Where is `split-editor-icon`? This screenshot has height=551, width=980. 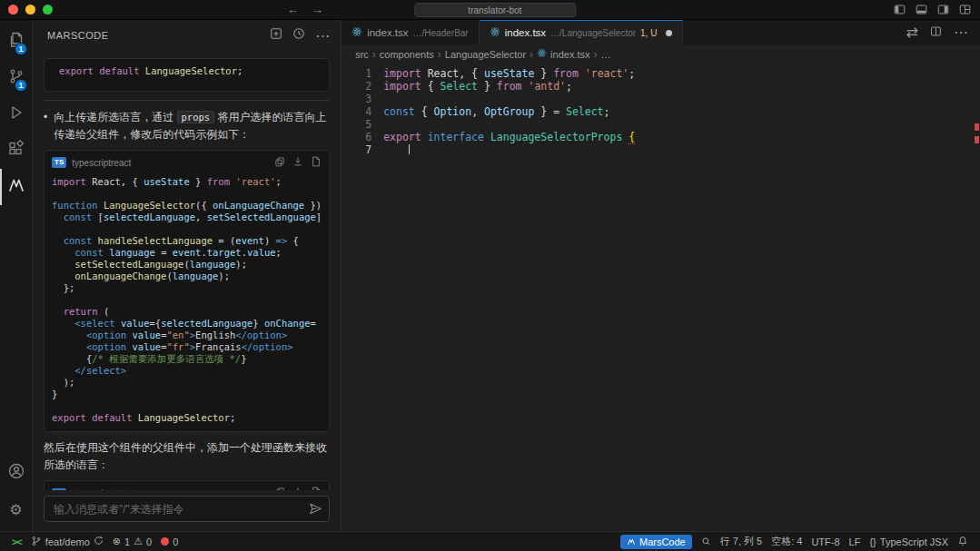 split-editor-icon is located at coordinates (935, 33).